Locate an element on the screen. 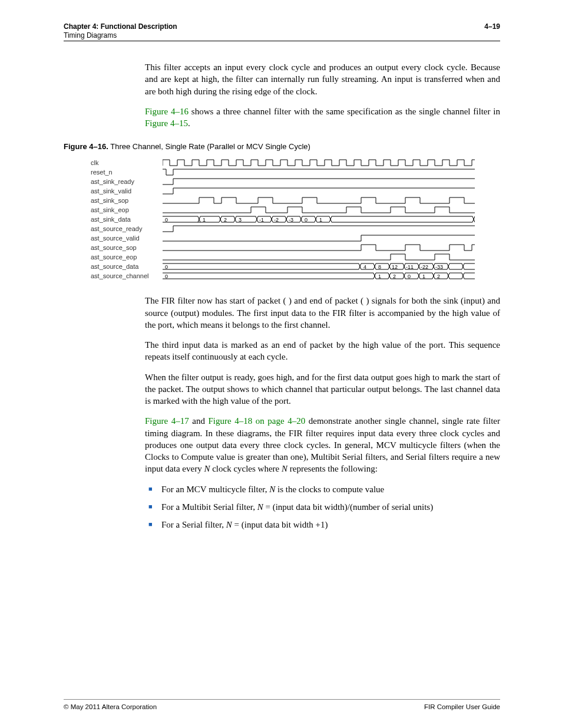 The image size is (562, 728). footer-left: © May 2011 Altera Corporation is located at coordinates (110, 707).